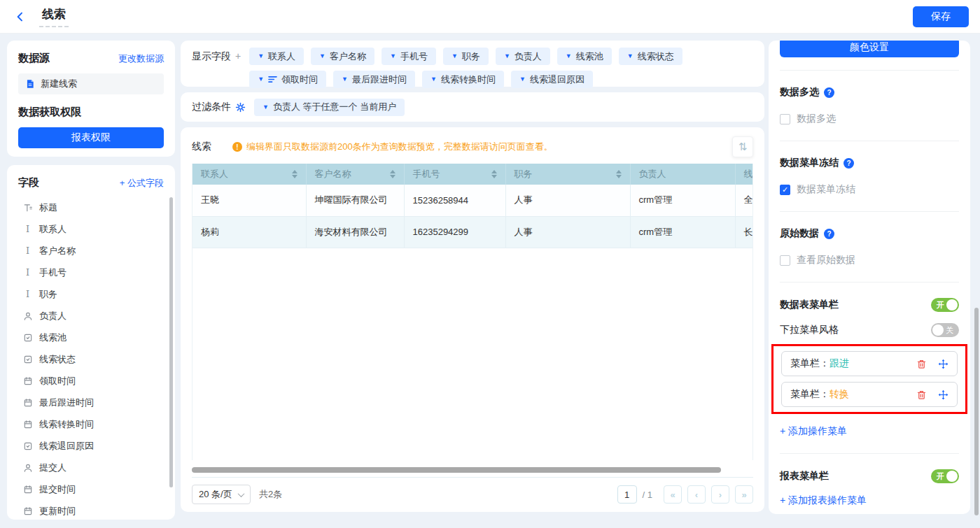  What do you see at coordinates (869, 501) in the screenshot?
I see `add-report-menu-link: + 添加报表操作菜单` at bounding box center [869, 501].